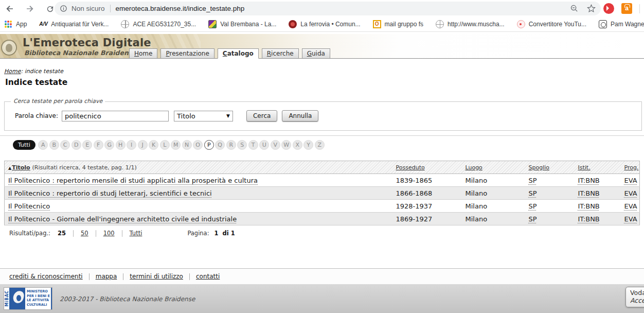  I want to click on per-page-50: 50, so click(84, 233).